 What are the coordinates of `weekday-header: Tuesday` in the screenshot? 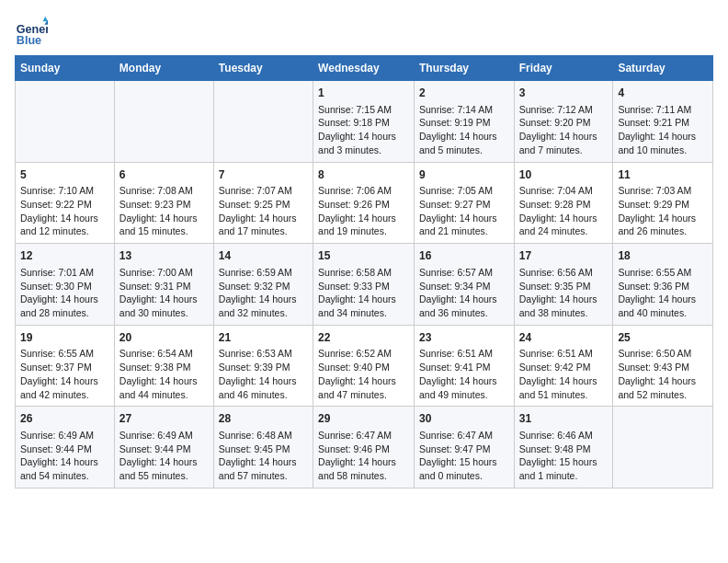 It's located at (263, 68).